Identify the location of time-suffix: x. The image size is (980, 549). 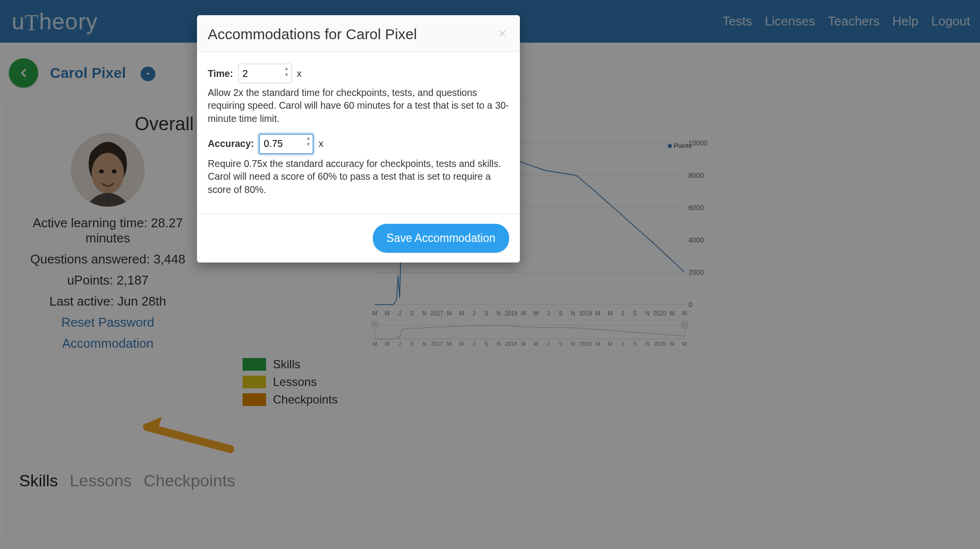
(299, 73).